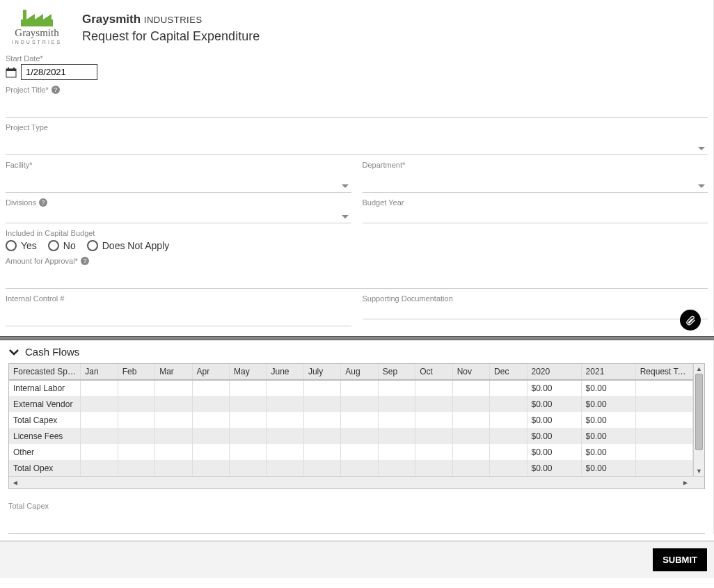  Describe the element at coordinates (356, 482) in the screenshot. I see `horizontal-scrollbar: ◄ ►` at that location.